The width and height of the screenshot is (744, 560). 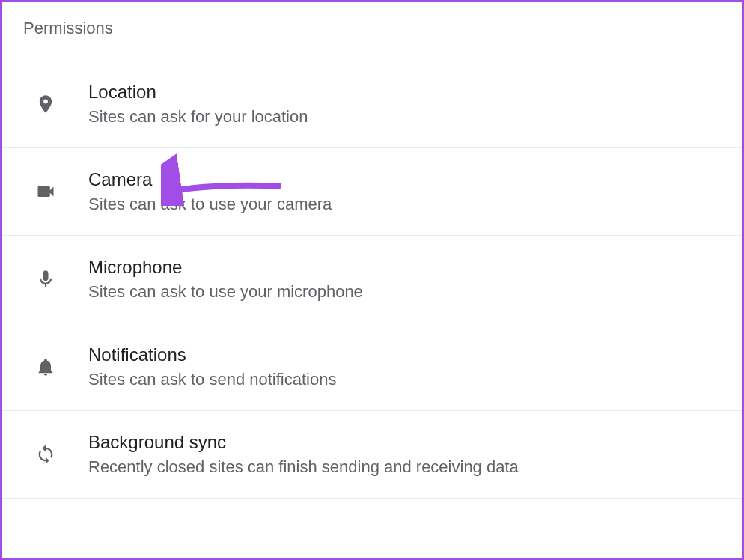 I want to click on permission-description: Sites can ask to use your camera, so click(x=415, y=204).